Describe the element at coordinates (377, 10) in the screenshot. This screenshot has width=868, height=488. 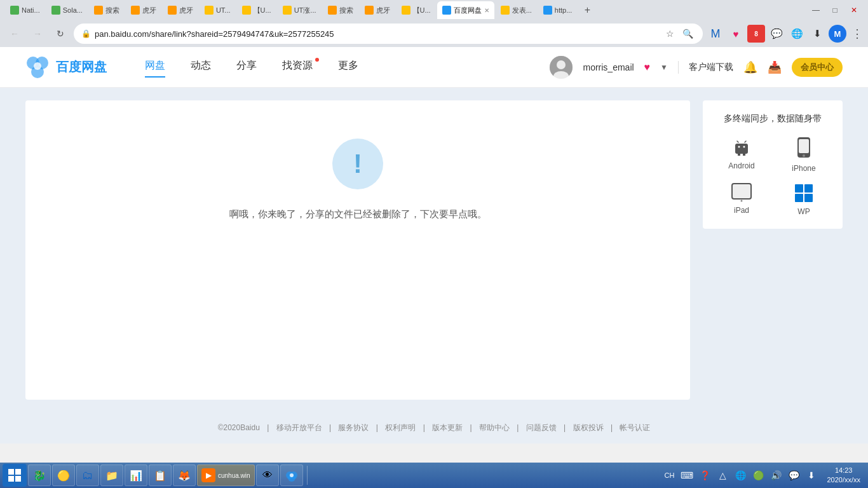
I see `tab-10: 虎牙` at that location.